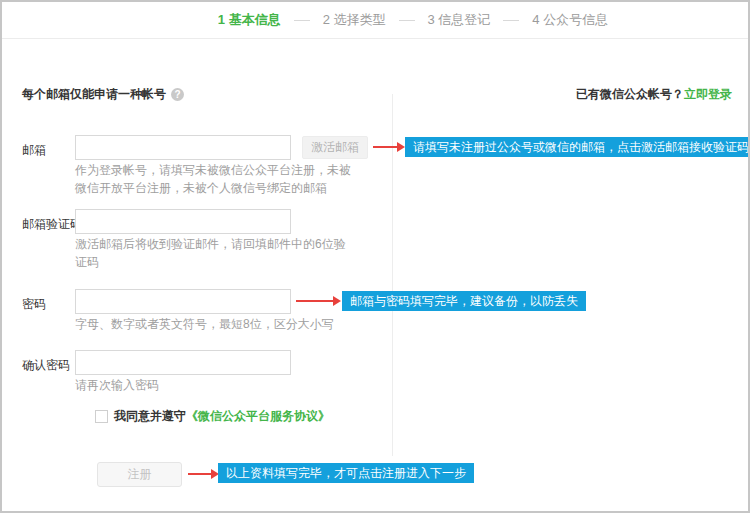 The width and height of the screenshot is (750, 513). I want to click on login-now-link: 立即登录, so click(708, 94).